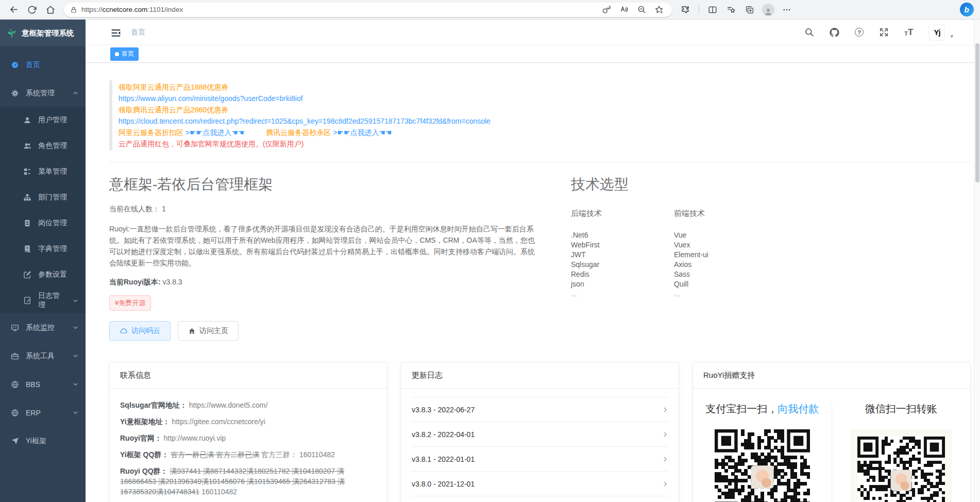 The width and height of the screenshot is (980, 502). I want to click on sidebar-item-log-management: 日志管理, so click(43, 300).